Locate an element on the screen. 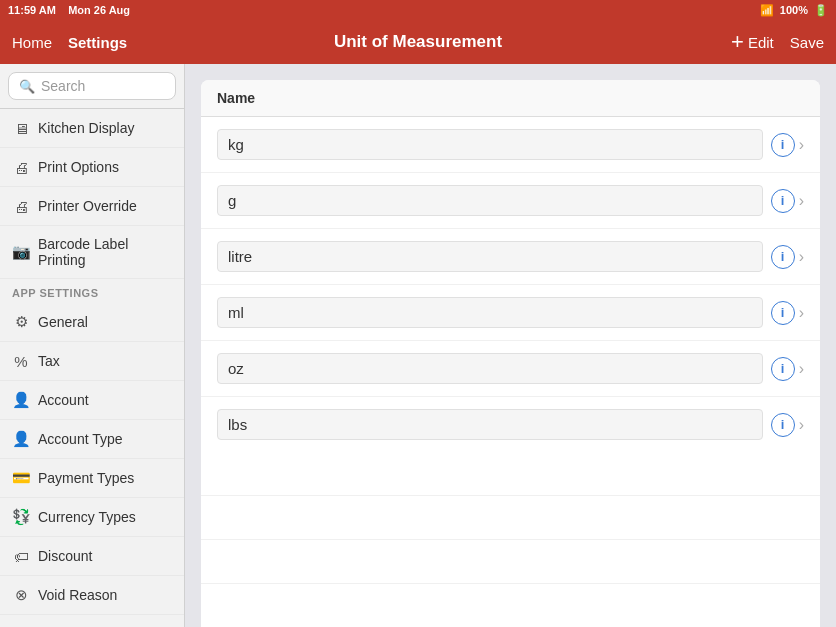  app-settings-header: APP SETTINGS is located at coordinates (92, 291).